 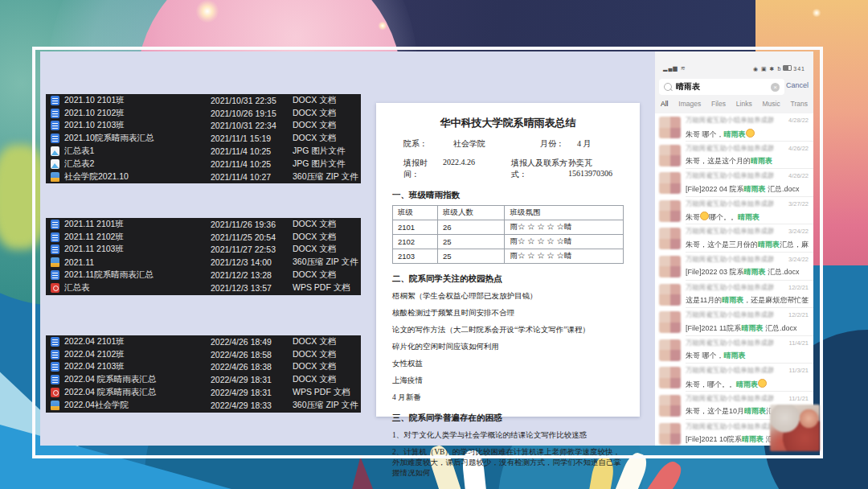 I want to click on file-name: 2022.04 2102班, so click(x=137, y=355).